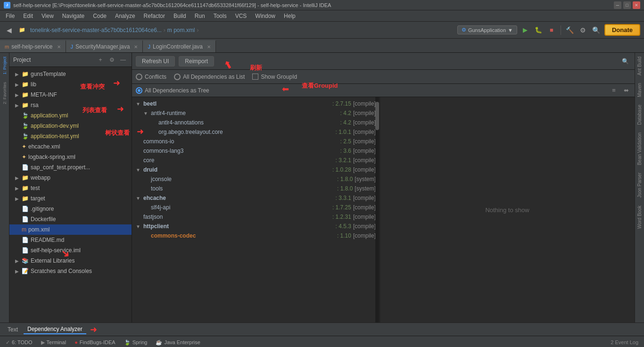  Describe the element at coordinates (639, 217) in the screenshot. I see `word-book-panel: Word Book` at that location.